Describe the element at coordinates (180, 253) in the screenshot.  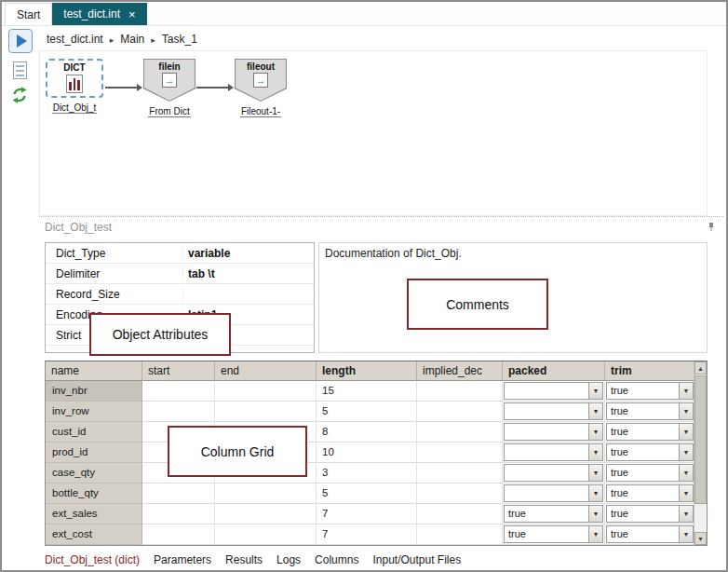
I see `attribute-row-dict-type: Dict_Typevariable` at that location.